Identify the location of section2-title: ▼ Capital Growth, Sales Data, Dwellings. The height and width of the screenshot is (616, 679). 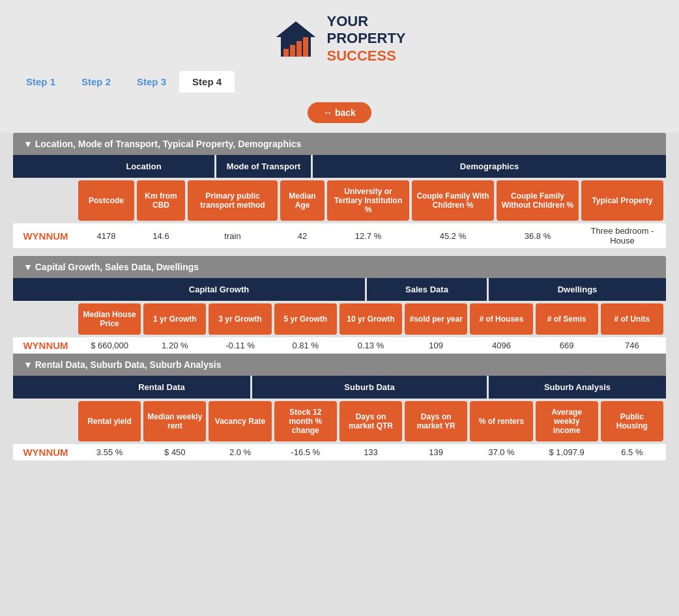
(340, 267).